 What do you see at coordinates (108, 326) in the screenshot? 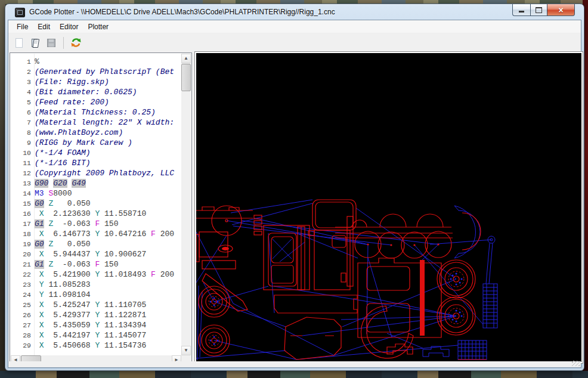
I see `gcode-text: X 5.435059 Y 11.134394` at bounding box center [108, 326].